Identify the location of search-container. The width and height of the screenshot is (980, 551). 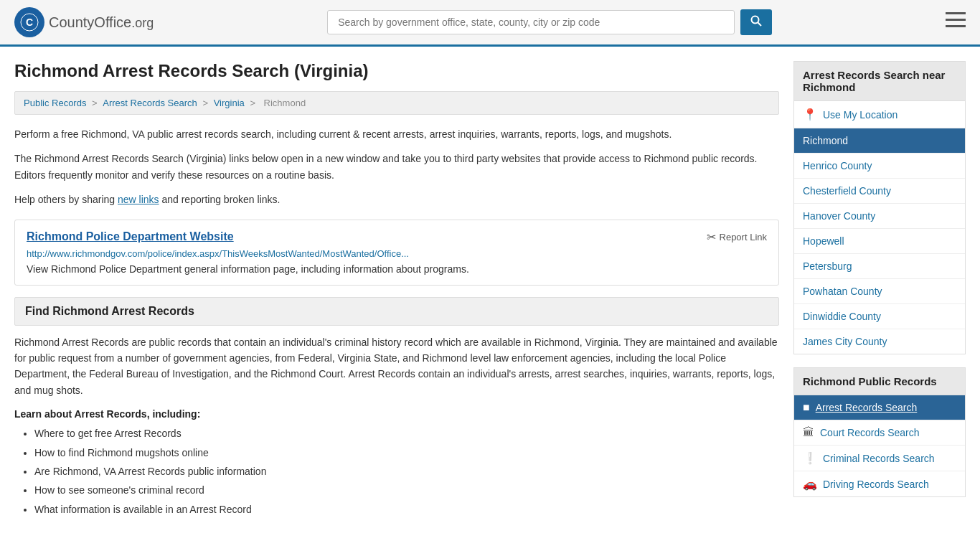
(550, 22).